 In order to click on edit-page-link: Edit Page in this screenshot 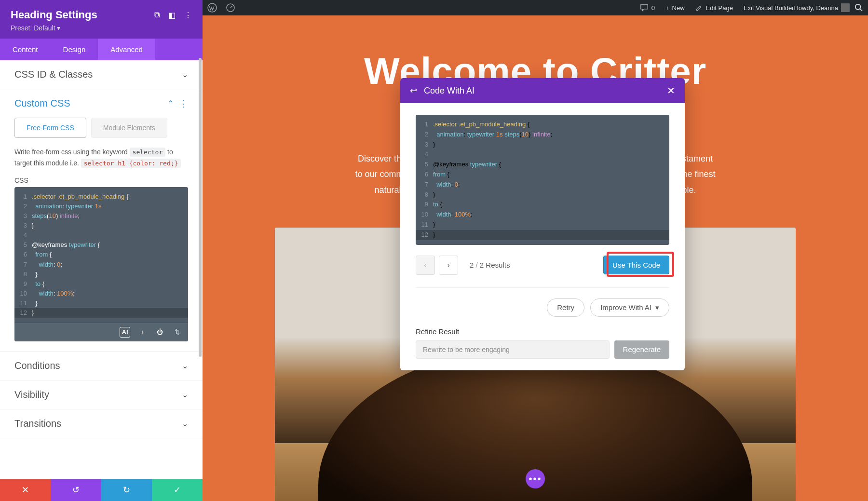, I will do `click(714, 8)`.